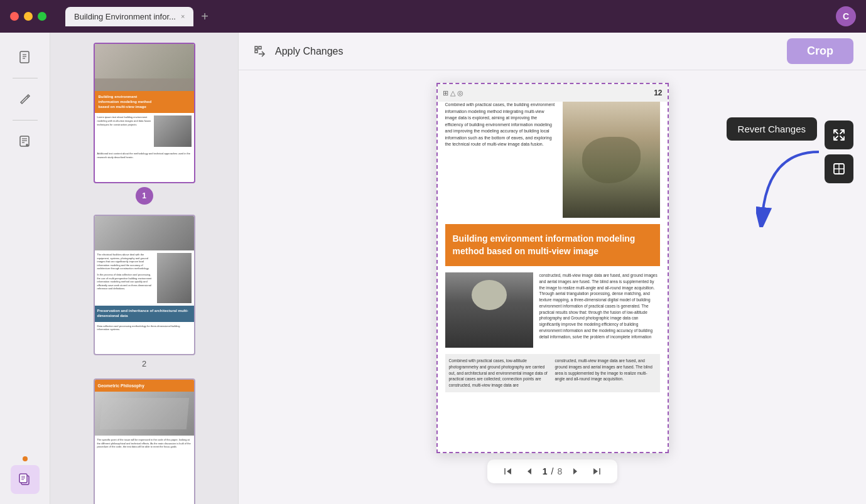 The width and height of the screenshot is (866, 504). I want to click on close-button, so click(14, 16).